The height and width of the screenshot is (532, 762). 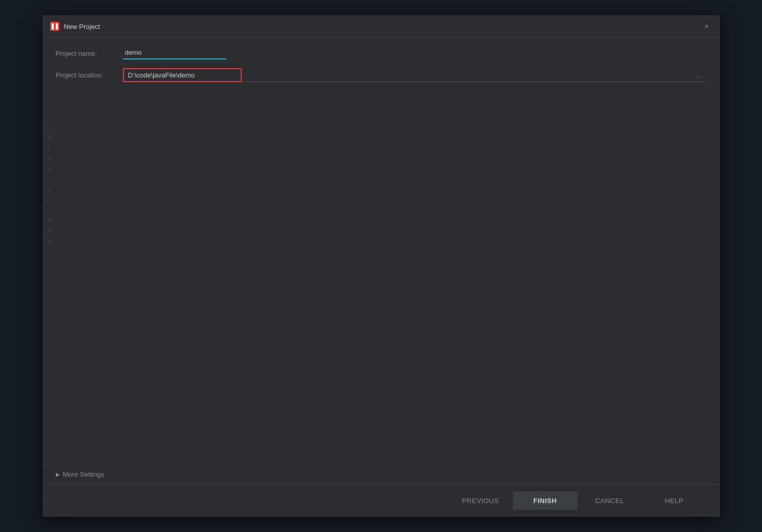 I want to click on browse-button: …, so click(x=699, y=75).